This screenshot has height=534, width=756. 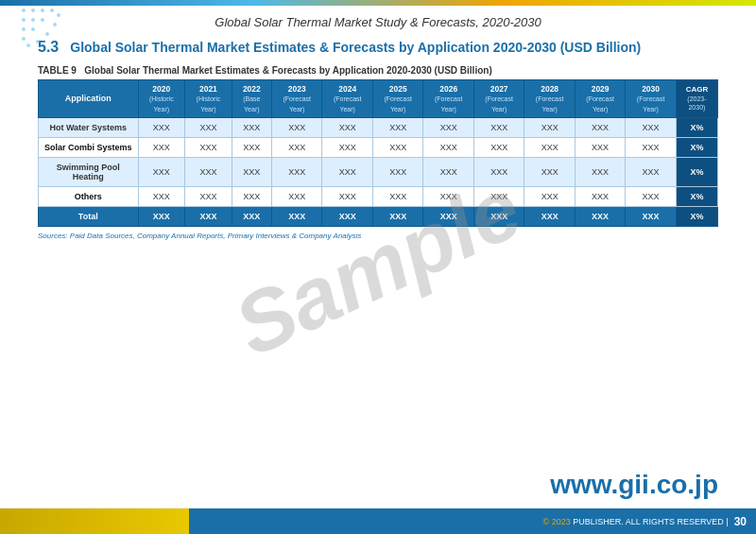 What do you see at coordinates (634, 484) in the screenshot?
I see `gii-logo: www.gii.co.jp` at bounding box center [634, 484].